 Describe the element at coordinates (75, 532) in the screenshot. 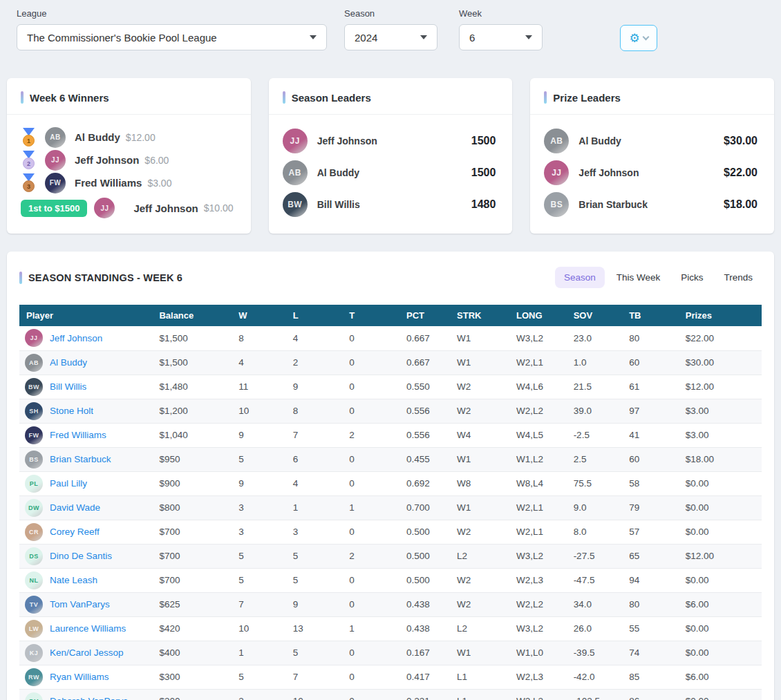

I see `player-link: Corey Reeff` at that location.